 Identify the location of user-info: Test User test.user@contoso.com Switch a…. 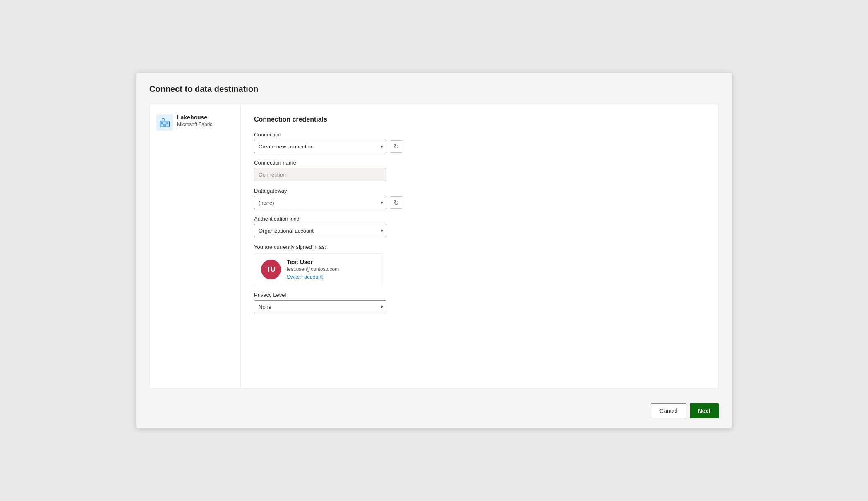
(313, 270).